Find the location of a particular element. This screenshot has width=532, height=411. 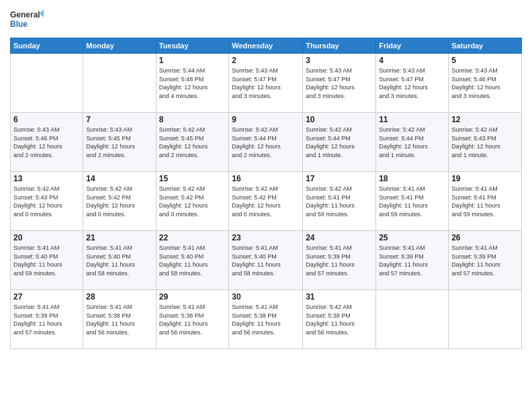

calendar-cell: 29Sunrise: 5:41 AM Sunset: 5:38 PM Dayli… is located at coordinates (192, 320).